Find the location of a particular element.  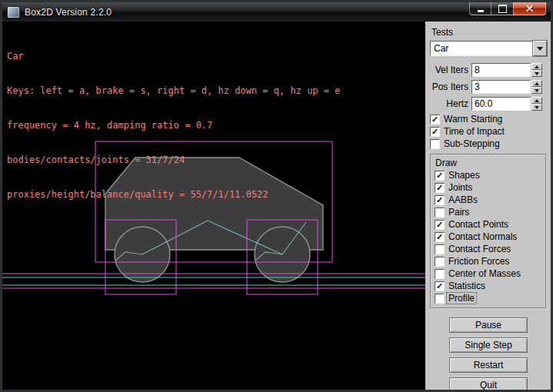

checkbox-warm-starting: ✓ Warm Starting is located at coordinates (488, 119).